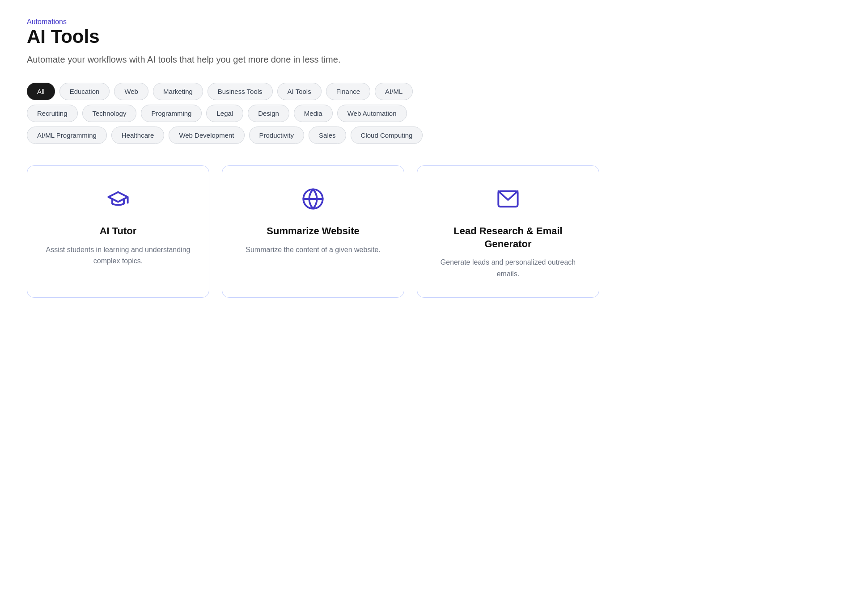  What do you see at coordinates (313, 135) in the screenshot?
I see `filter-row-2: AI/ML ProgrammingHealthcareWeb Developme…` at bounding box center [313, 135].